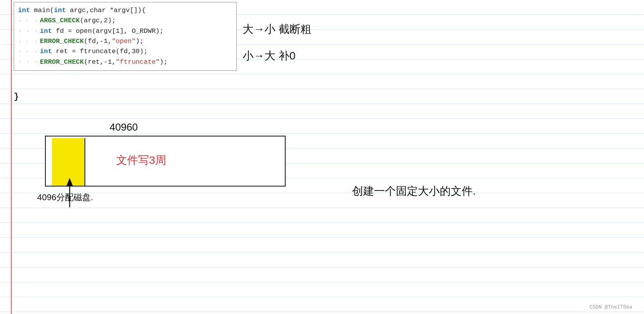 The width and height of the screenshot is (644, 314). I want to click on code-line-5: · · · int ret = ftruncate(fd,30);, so click(125, 52).